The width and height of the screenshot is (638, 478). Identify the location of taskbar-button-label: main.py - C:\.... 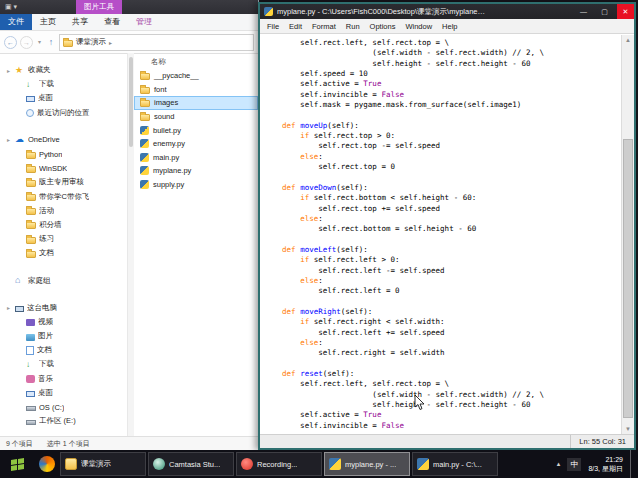
(458, 464).